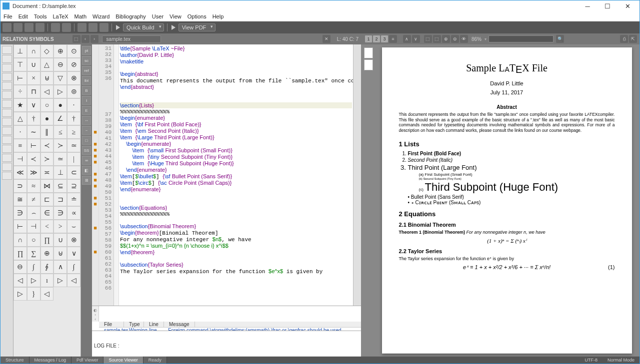 This screenshot has width=640, height=364. Describe the element at coordinates (416, 39) in the screenshot. I see `pdf-down-icon: ∨` at that location.